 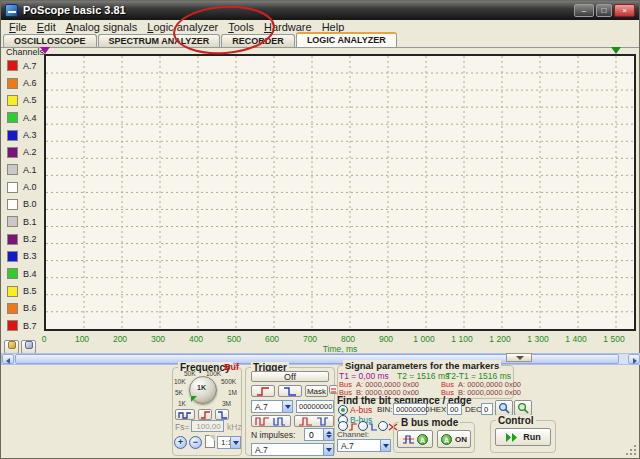 What do you see at coordinates (160, 40) in the screenshot?
I see `tab-spectrum-analyzer: SPECTRUM ANALYZER` at bounding box center [160, 40].